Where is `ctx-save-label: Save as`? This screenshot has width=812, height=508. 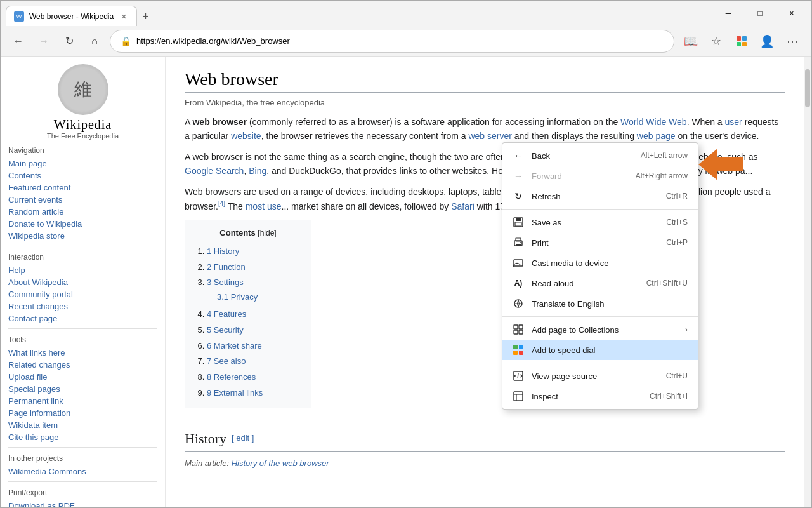
ctx-save-label: Save as is located at coordinates (595, 222).